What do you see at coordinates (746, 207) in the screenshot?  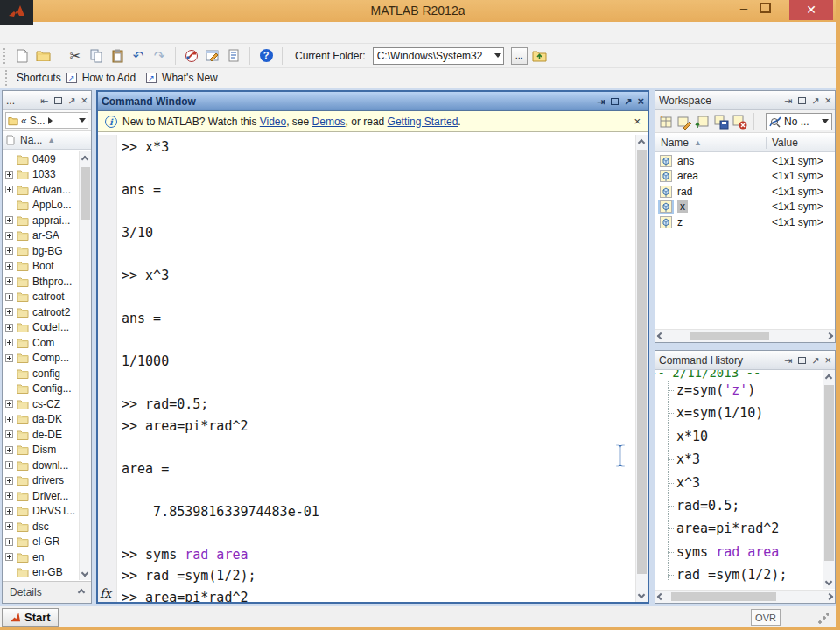 I see `workspace-variable-row: x <1x1 sym>` at bounding box center [746, 207].